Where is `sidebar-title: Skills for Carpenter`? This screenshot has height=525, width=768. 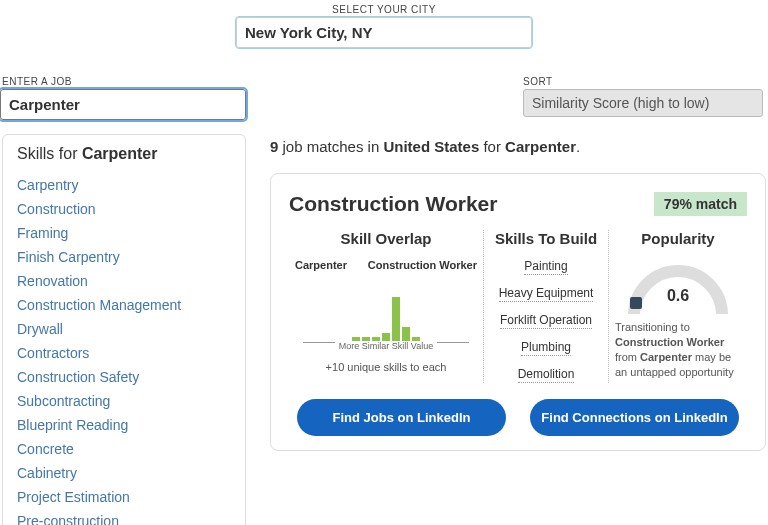
sidebar-title: Skills for Carpenter is located at coordinates (124, 154).